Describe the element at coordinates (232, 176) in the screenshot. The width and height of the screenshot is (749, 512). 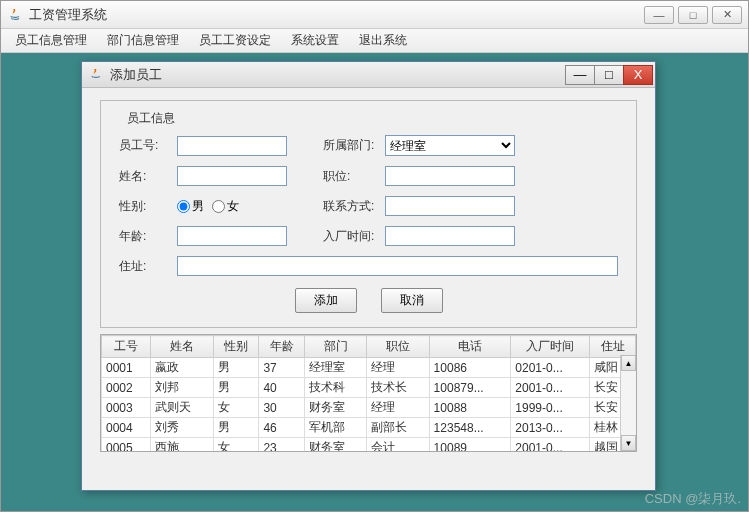
I see `name-field` at that location.